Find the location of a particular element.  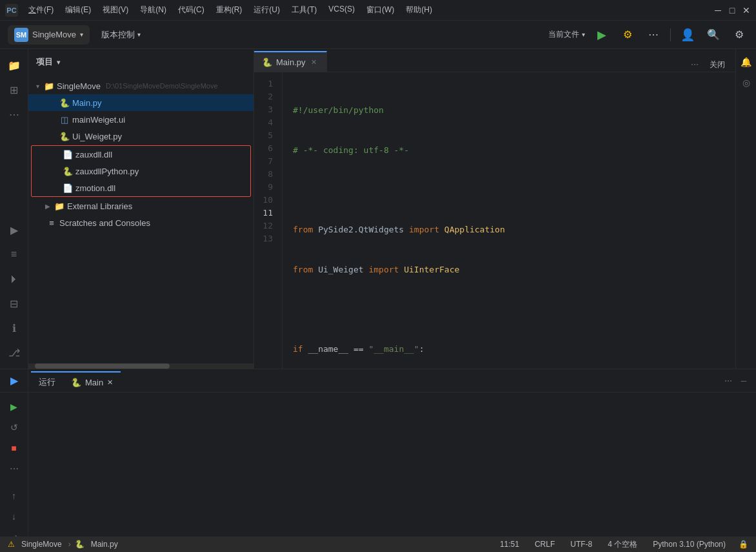

sidebar-icon-git: ⎇ is located at coordinates (14, 353).